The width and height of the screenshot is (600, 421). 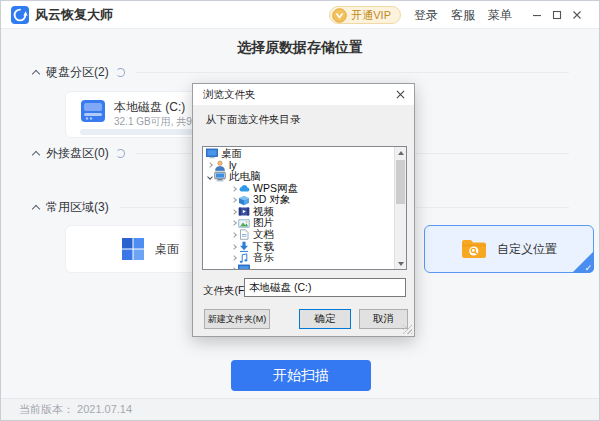 What do you see at coordinates (325, 319) in the screenshot?
I see `ok-button: 确定` at bounding box center [325, 319].